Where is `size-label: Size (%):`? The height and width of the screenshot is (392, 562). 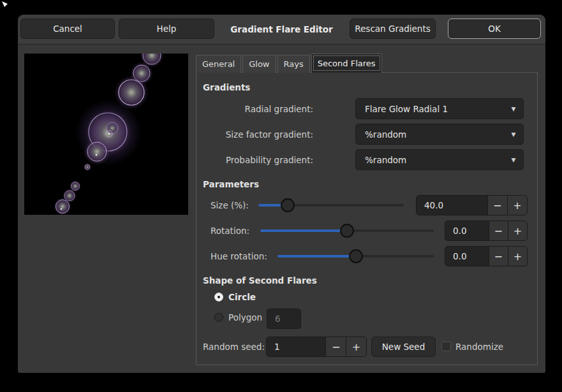
size-label: Size (%): is located at coordinates (230, 205).